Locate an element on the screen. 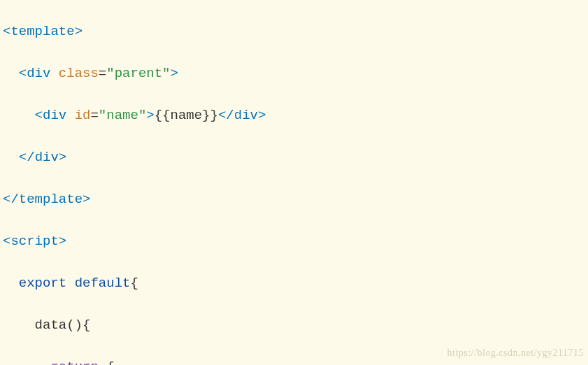 The height and width of the screenshot is (365, 588). kw-default: default is located at coordinates (103, 283).